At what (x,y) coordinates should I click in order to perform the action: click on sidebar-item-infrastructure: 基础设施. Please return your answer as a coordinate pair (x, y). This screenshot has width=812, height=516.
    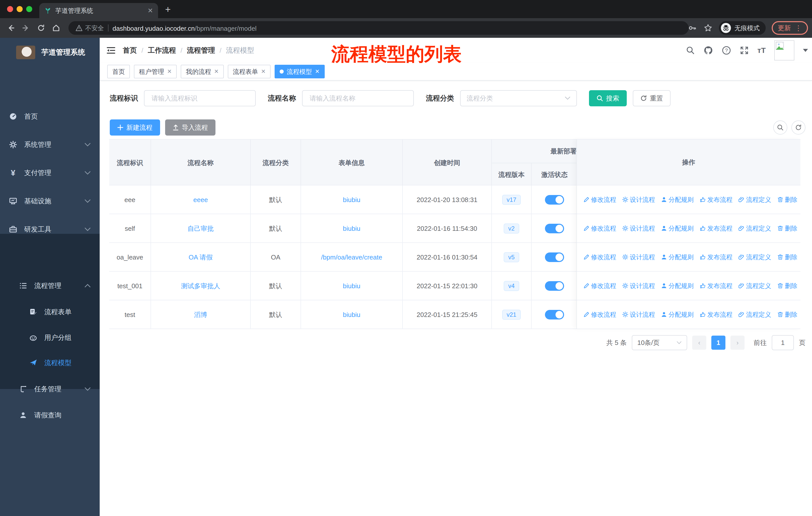
    Looking at the image, I should click on (50, 201).